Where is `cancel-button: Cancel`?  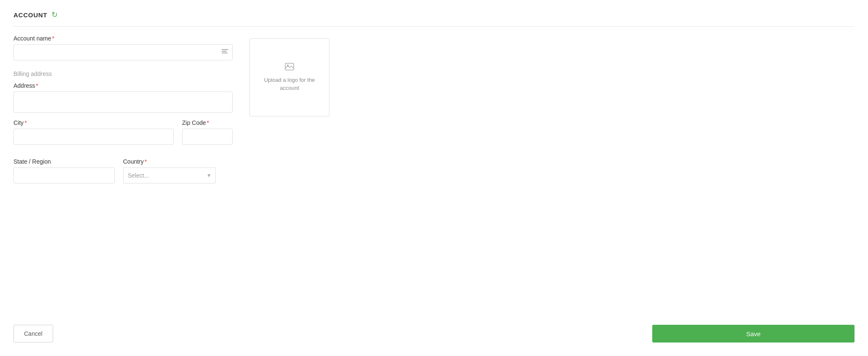
cancel-button: Cancel is located at coordinates (33, 334).